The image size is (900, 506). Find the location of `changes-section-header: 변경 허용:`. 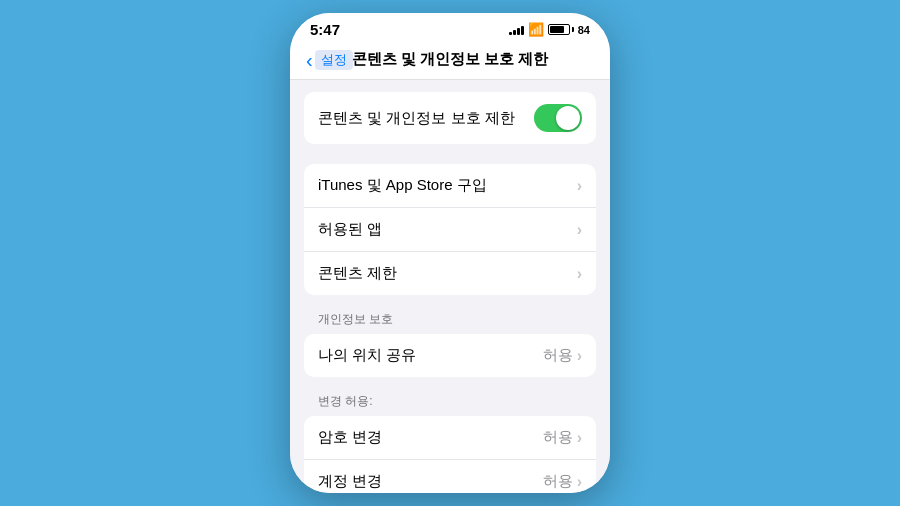

changes-section-header: 변경 허용: is located at coordinates (450, 402).